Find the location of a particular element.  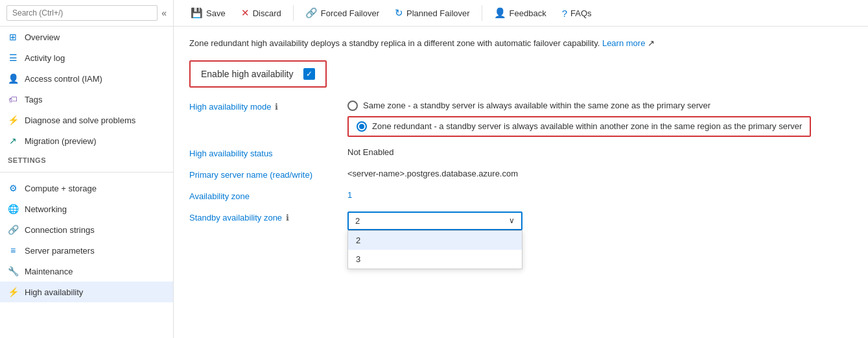

standby-zone-menu: 2 3 is located at coordinates (435, 250).